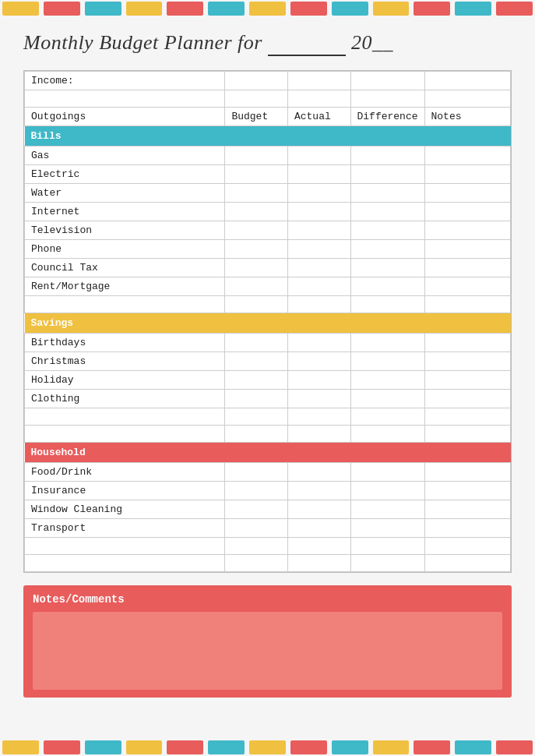 The height and width of the screenshot is (756, 535). I want to click on spacer, so click(268, 305).